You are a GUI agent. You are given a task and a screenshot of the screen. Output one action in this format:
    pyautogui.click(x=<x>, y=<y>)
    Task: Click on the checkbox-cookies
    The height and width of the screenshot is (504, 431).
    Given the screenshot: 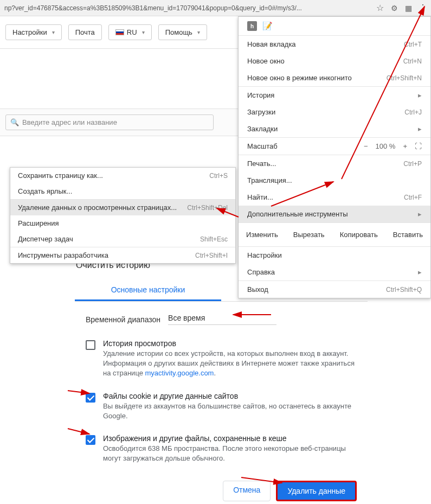 What is the action you would take?
    pyautogui.click(x=91, y=398)
    